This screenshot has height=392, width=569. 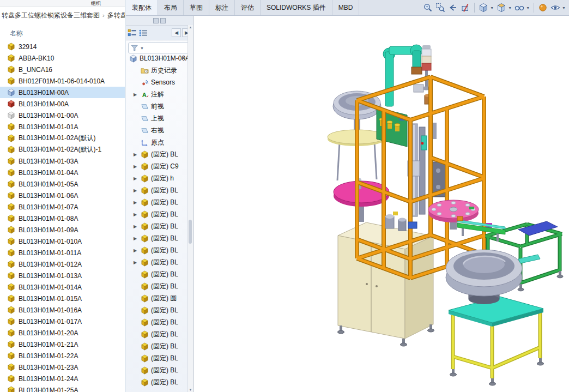 What do you see at coordinates (157, 58) in the screenshot?
I see `feature-tree-root: BL013H01M-00A ▴` at bounding box center [157, 58].